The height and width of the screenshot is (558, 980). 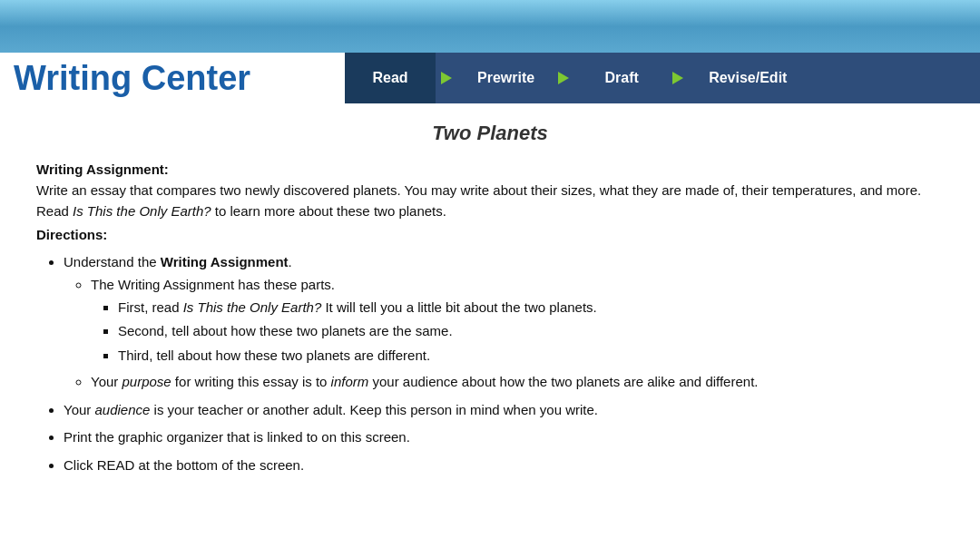 I want to click on writing-assignment-body: Write an essay that compares two newly d…, so click(x=490, y=201).